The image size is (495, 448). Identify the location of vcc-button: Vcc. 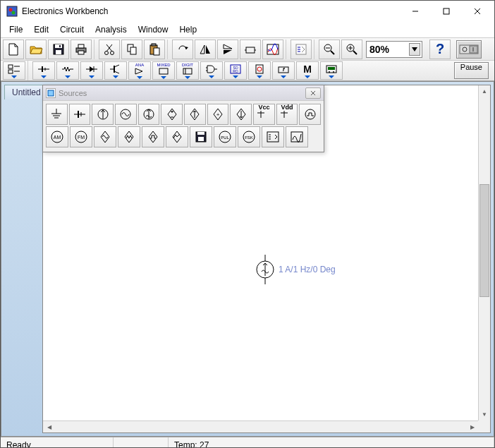
(264, 114).